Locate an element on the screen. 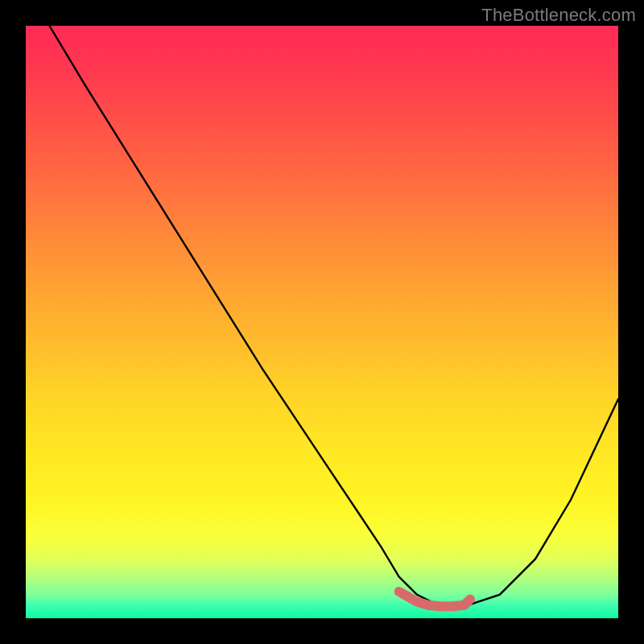 The height and width of the screenshot is (644, 644). optimal-range-marker is located at coordinates (435, 599).